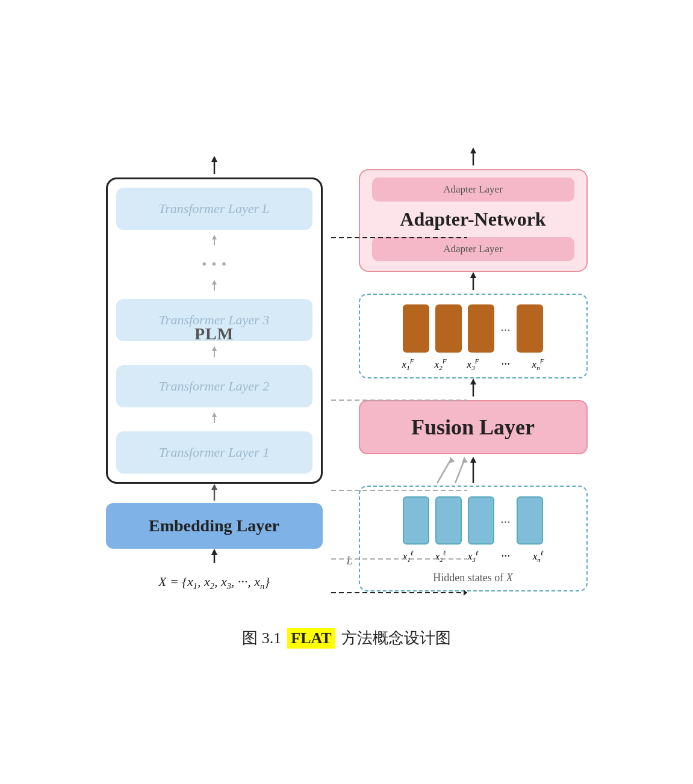 The width and height of the screenshot is (693, 784). I want to click on bar-dots-brown: ···, so click(506, 338).